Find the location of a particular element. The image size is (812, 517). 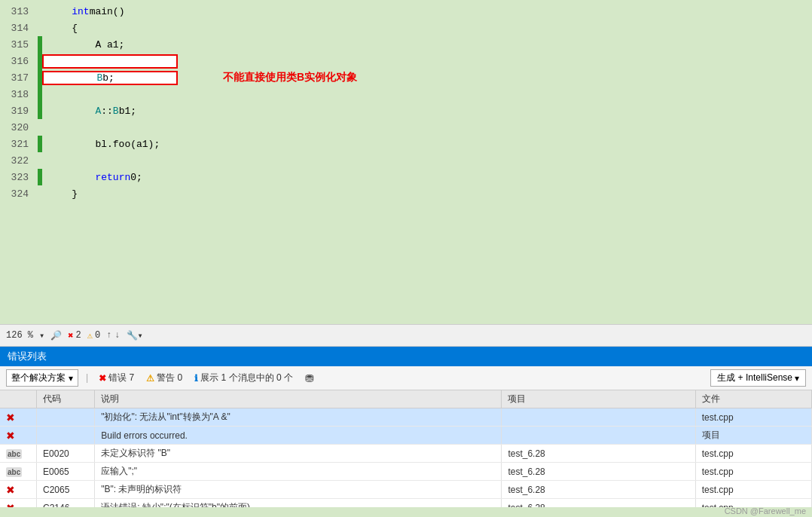

row-code-cell: C2065 is located at coordinates (66, 490).